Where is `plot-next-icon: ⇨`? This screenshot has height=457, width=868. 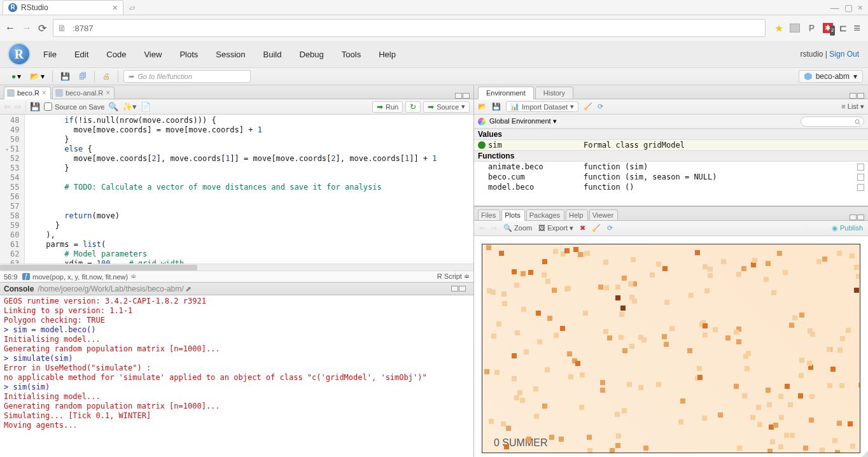
plot-next-icon: ⇨ is located at coordinates (494, 228).